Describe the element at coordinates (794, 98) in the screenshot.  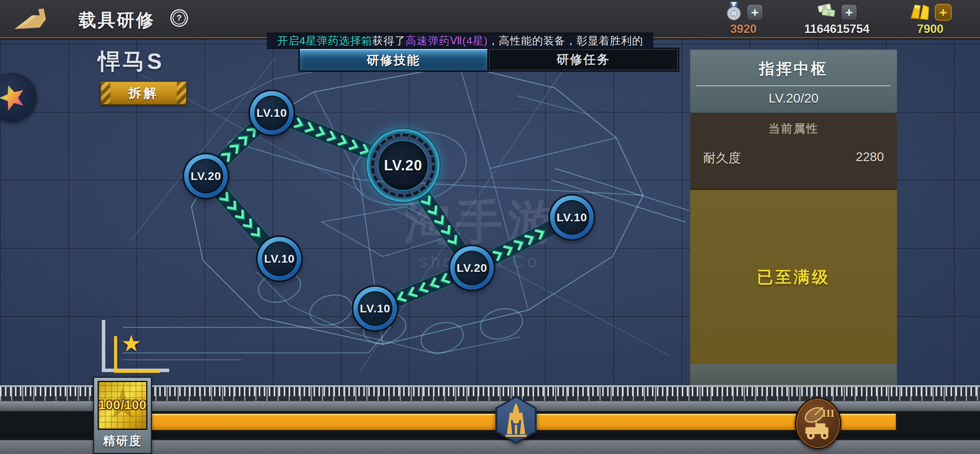
I see `panel-level: LV.20/20` at that location.